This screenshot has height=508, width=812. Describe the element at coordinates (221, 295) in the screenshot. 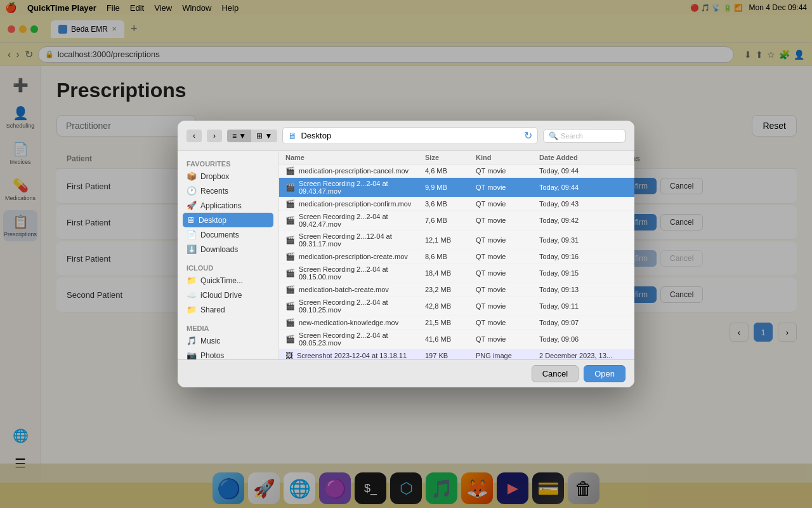

I see `icloud-drive-label: iCloud Drive` at that location.